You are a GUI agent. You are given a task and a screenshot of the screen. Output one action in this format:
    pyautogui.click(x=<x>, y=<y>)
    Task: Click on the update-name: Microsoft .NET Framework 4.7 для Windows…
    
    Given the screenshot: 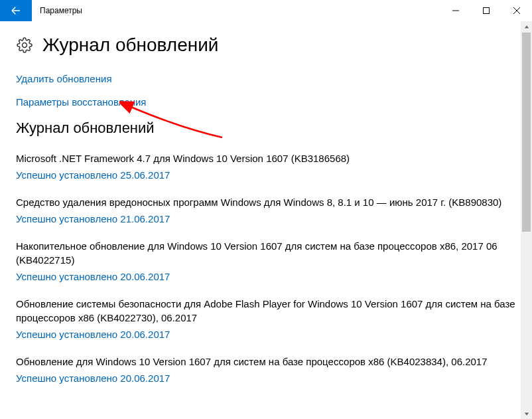 What is the action you would take?
    pyautogui.click(x=266, y=158)
    